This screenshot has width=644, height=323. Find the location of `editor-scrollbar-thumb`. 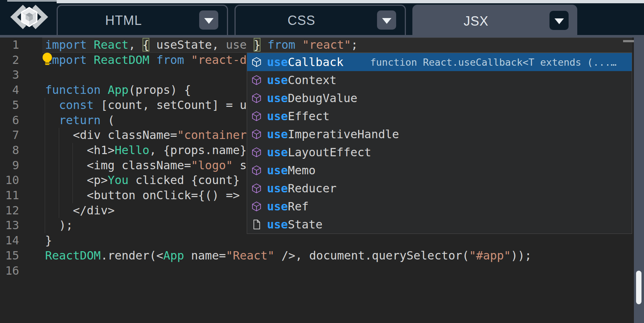

editor-scrollbar-thumb is located at coordinates (629, 41).